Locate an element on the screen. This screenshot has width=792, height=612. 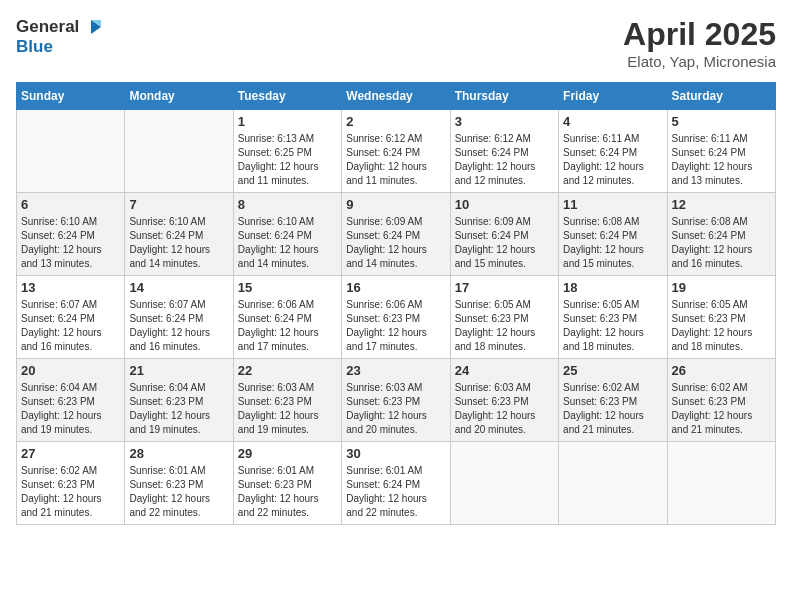
day-number: 15 is located at coordinates (288, 288).